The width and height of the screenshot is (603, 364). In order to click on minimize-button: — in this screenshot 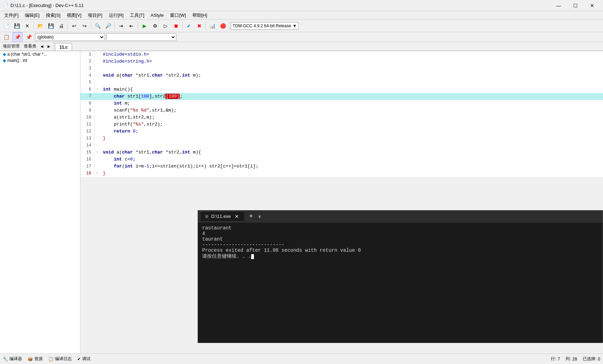, I will do `click(559, 6)`.